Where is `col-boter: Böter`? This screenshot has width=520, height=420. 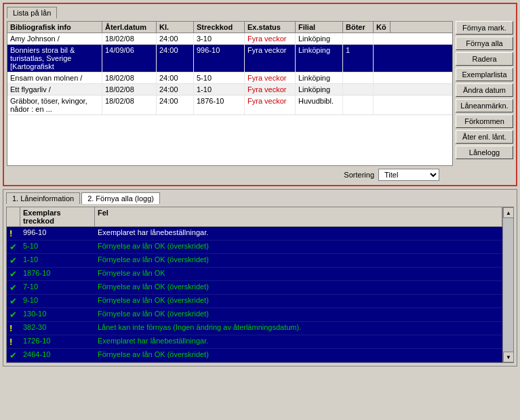
col-boter: Böter is located at coordinates (358, 27).